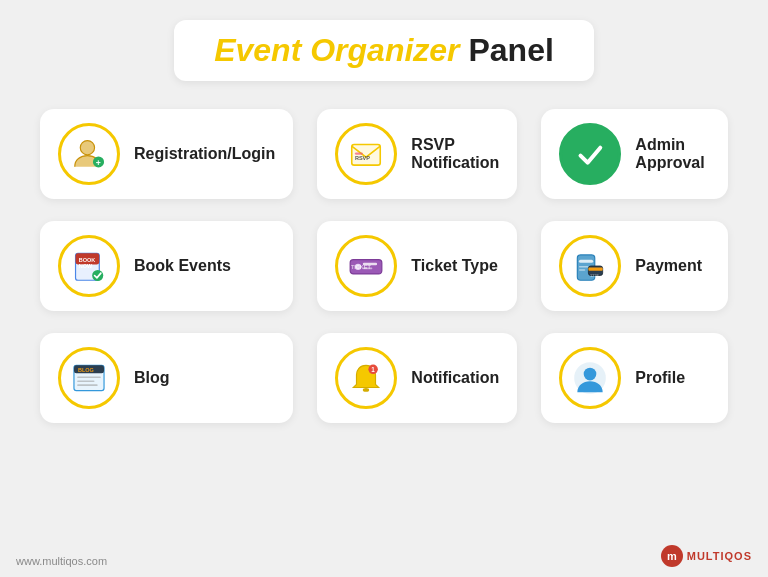  What do you see at coordinates (362, 267) in the screenshot?
I see `svg-text: TICKET` at bounding box center [362, 267].